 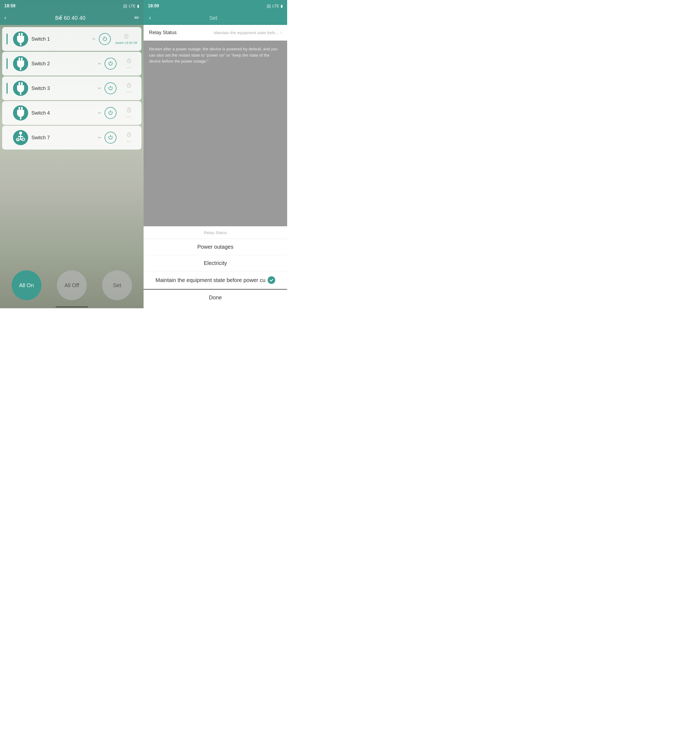 I want to click on left-status-bar: 18:59 |||| LTE ▮, so click(x=72, y=5).